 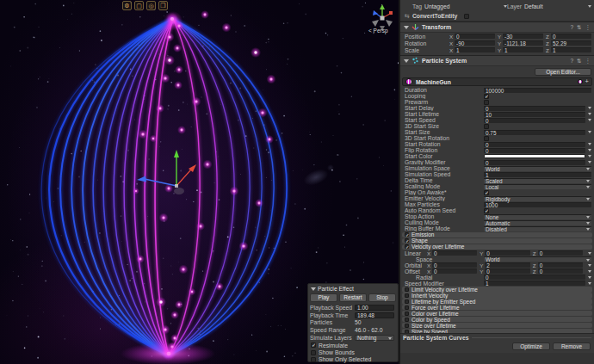 What do you see at coordinates (572, 346) in the screenshot?
I see `remove-button: Remove` at bounding box center [572, 346].